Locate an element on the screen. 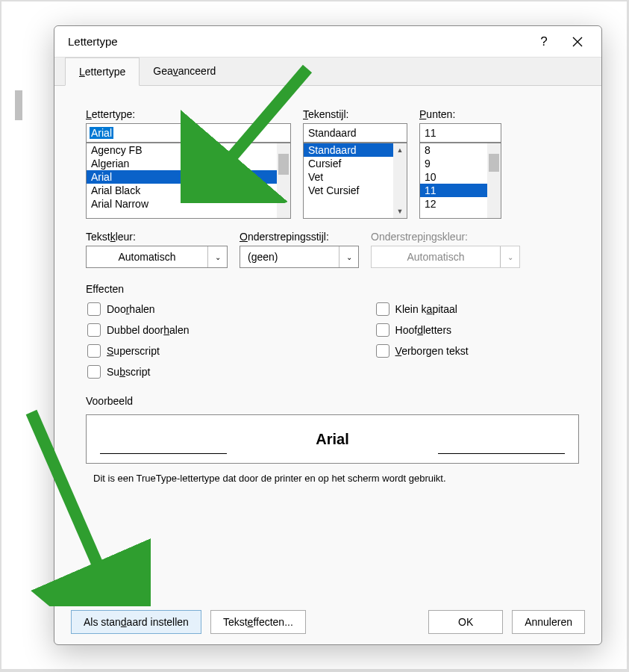  dialog-title: Lettertype is located at coordinates (300, 42).